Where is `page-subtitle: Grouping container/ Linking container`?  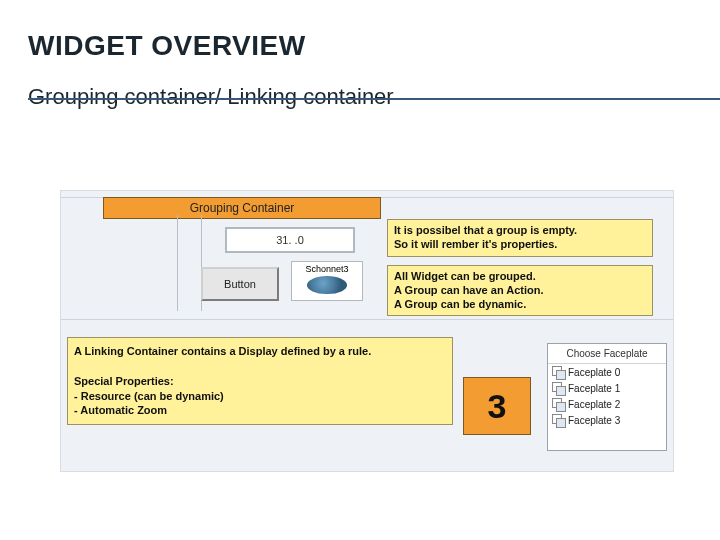
page-subtitle: Grouping container/ Linking container is located at coordinates (374, 97).